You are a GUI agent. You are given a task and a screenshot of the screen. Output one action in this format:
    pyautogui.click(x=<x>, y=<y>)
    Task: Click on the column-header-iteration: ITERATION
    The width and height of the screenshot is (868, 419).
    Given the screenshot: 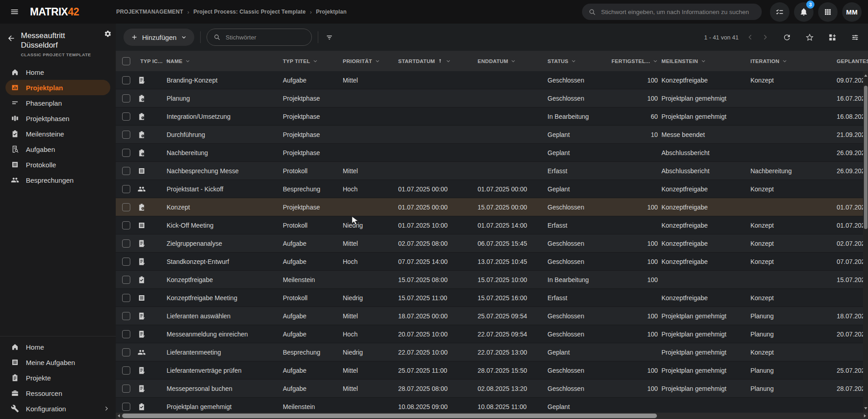 What is the action you would take?
    pyautogui.click(x=790, y=61)
    